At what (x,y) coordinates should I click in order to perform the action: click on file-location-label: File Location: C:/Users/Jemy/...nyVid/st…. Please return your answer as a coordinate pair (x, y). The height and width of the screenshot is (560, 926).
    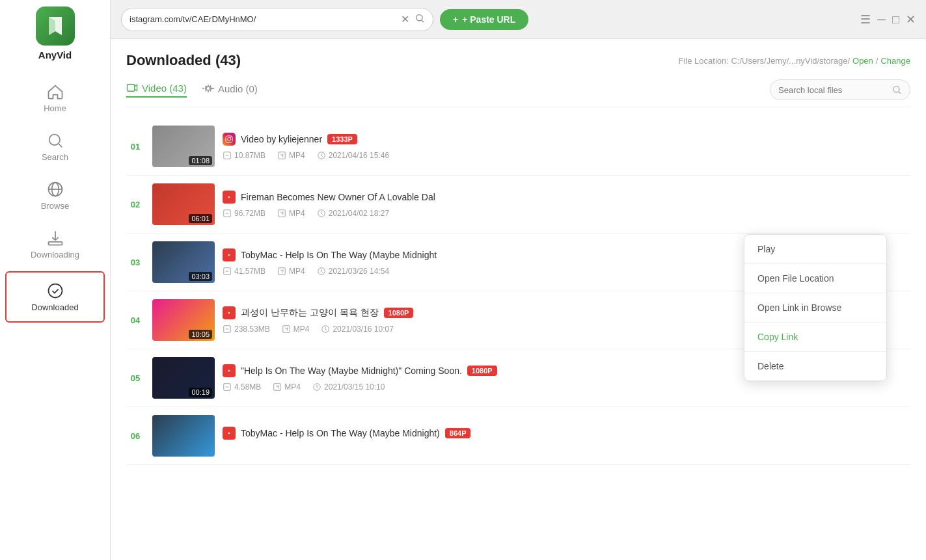
    Looking at the image, I should click on (764, 61).